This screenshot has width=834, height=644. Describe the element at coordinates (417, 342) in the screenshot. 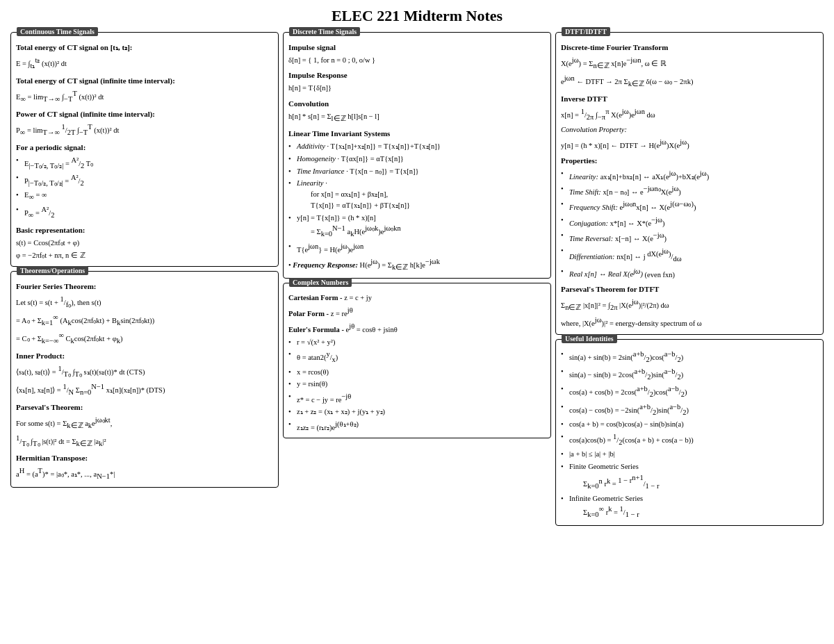

I see `cn-1: r = √(x² + y²)` at that location.